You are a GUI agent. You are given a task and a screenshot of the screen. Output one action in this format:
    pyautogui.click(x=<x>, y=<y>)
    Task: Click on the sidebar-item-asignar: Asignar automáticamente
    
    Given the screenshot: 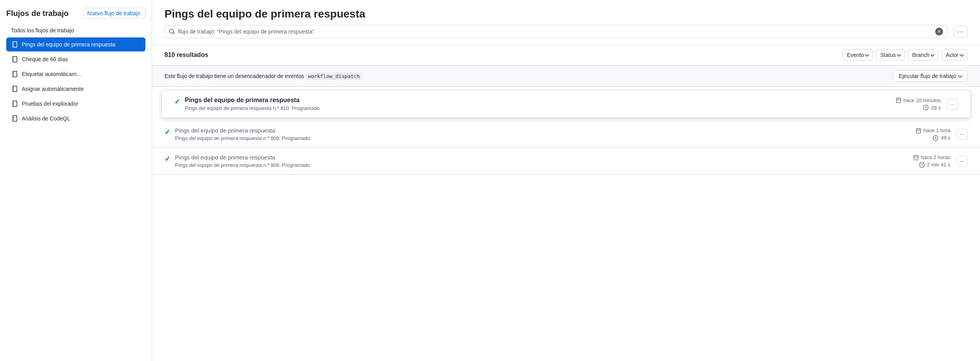 What is the action you would take?
    pyautogui.click(x=76, y=89)
    